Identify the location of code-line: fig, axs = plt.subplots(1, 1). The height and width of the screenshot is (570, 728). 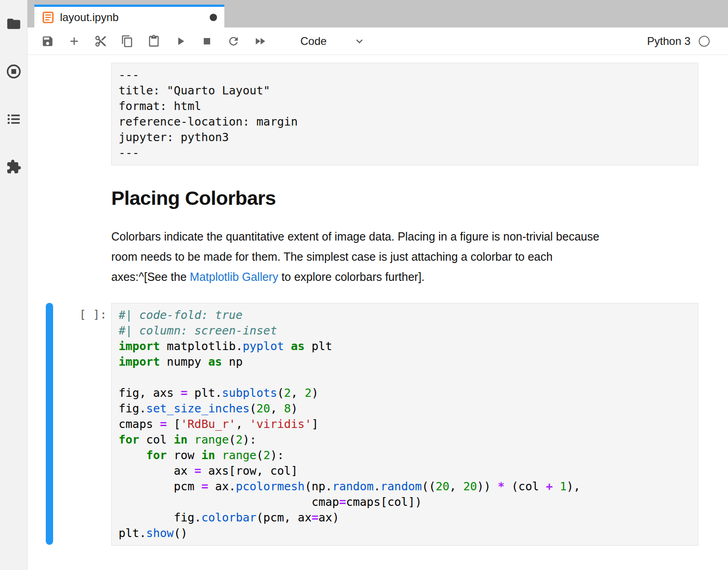
(405, 393).